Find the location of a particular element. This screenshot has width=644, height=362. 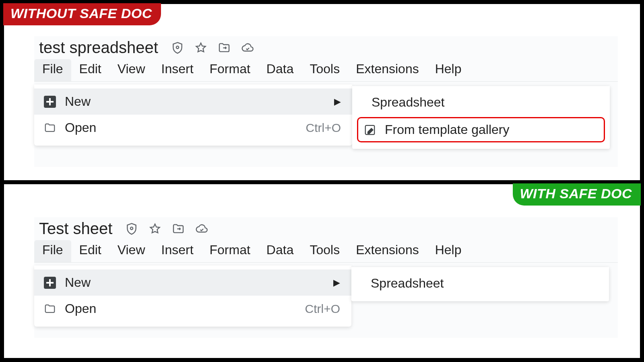

document-title: Test sheet is located at coordinates (76, 228).